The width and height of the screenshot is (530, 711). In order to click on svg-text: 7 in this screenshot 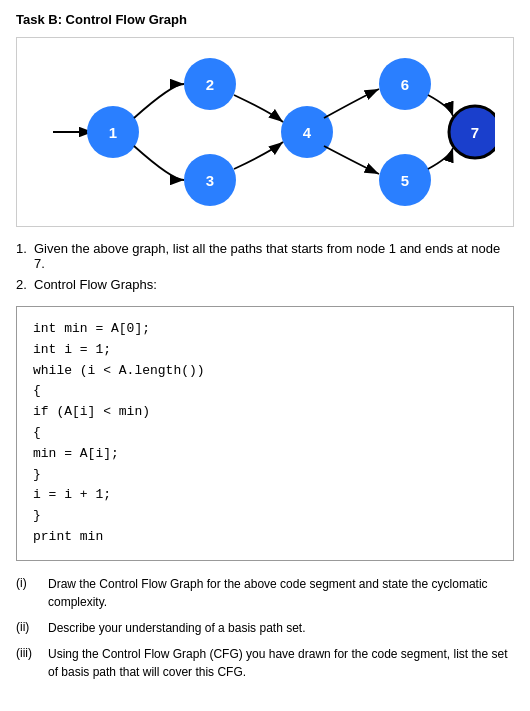, I will do `click(475, 132)`.